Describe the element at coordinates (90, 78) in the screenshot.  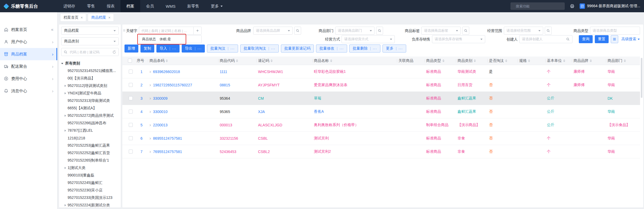
I see `tree-item: 00|【演示商品】` at that location.